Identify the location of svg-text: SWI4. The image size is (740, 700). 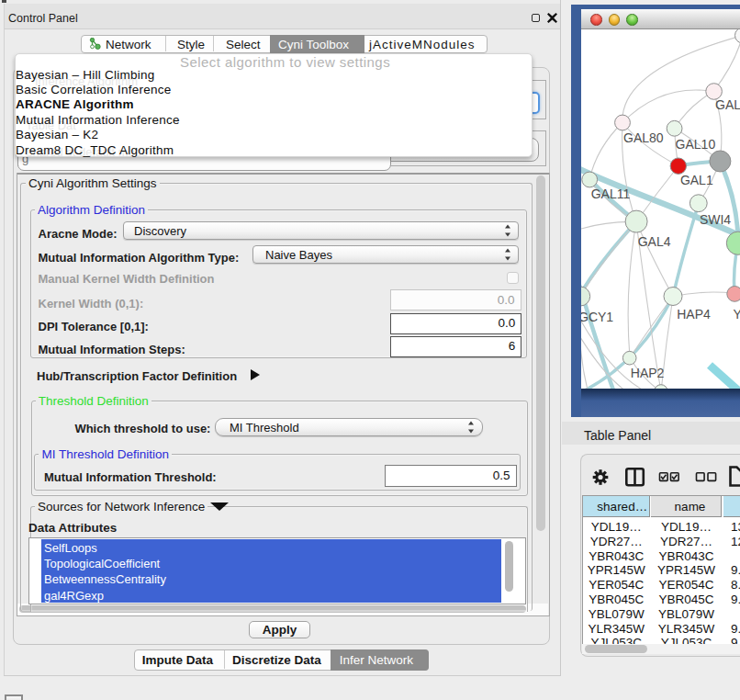
(715, 219).